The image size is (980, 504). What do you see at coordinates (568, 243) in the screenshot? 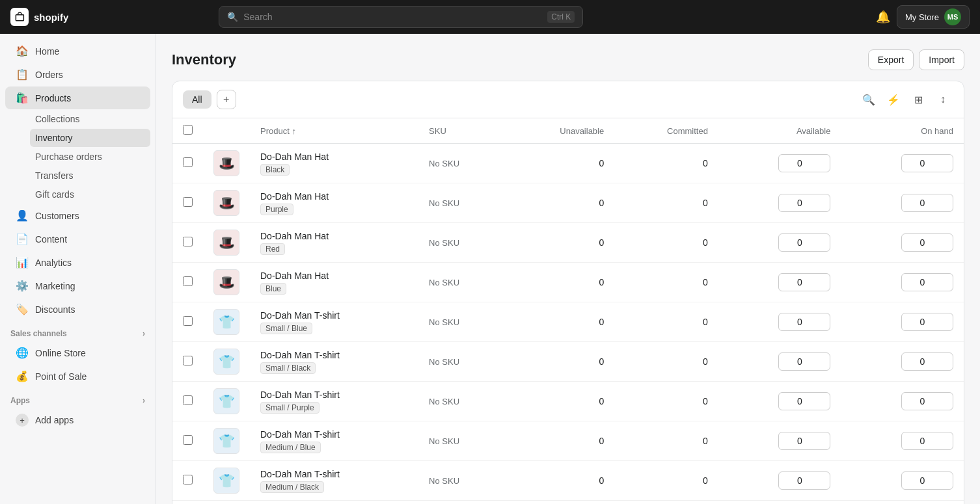
I see `table-row: 🎩 Do-Dah Man Hat Red No SKU 0 0` at bounding box center [568, 243].